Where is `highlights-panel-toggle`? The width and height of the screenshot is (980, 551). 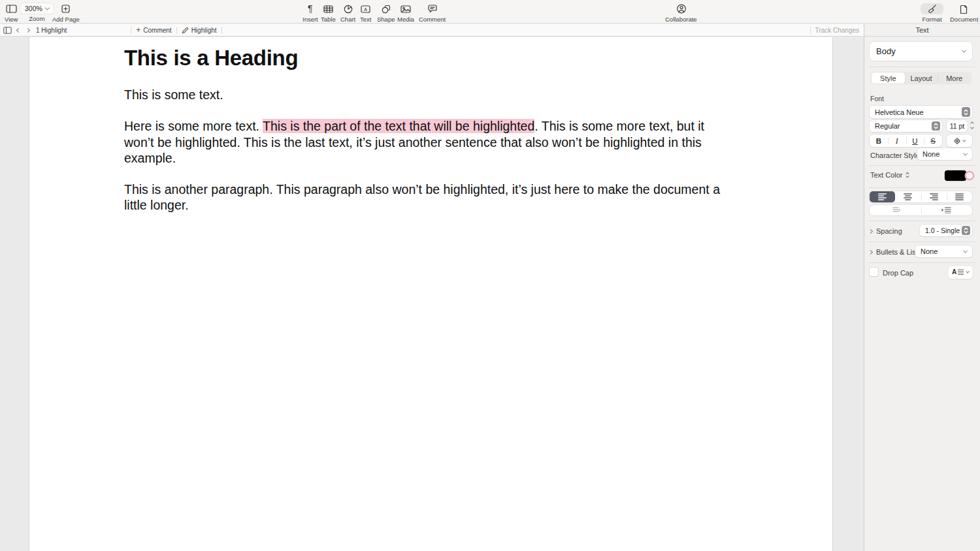 highlights-panel-toggle is located at coordinates (8, 30).